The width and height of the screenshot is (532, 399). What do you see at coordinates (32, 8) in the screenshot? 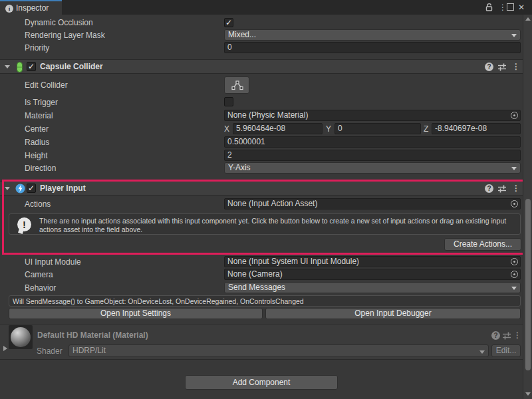
I see `tab-inspector-label: Inspector` at bounding box center [32, 8].